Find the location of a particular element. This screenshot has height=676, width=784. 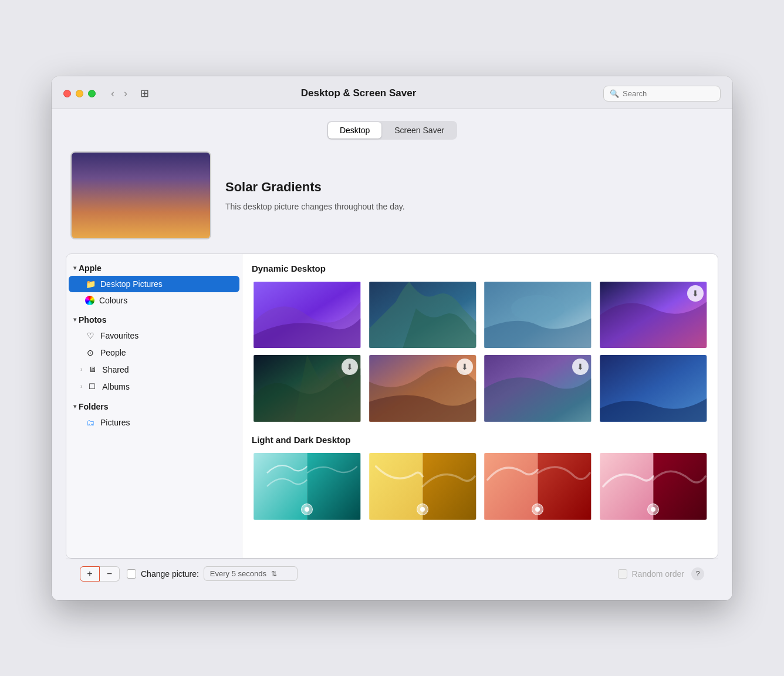

tab-screensaver: Screen Saver is located at coordinates (419, 130).